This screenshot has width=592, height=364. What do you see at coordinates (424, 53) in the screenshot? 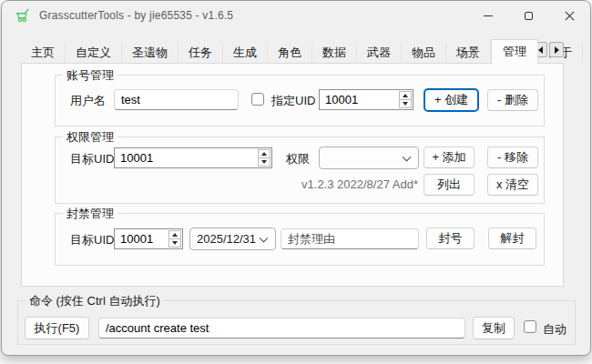
I see `tab-item: 物品` at bounding box center [424, 53].